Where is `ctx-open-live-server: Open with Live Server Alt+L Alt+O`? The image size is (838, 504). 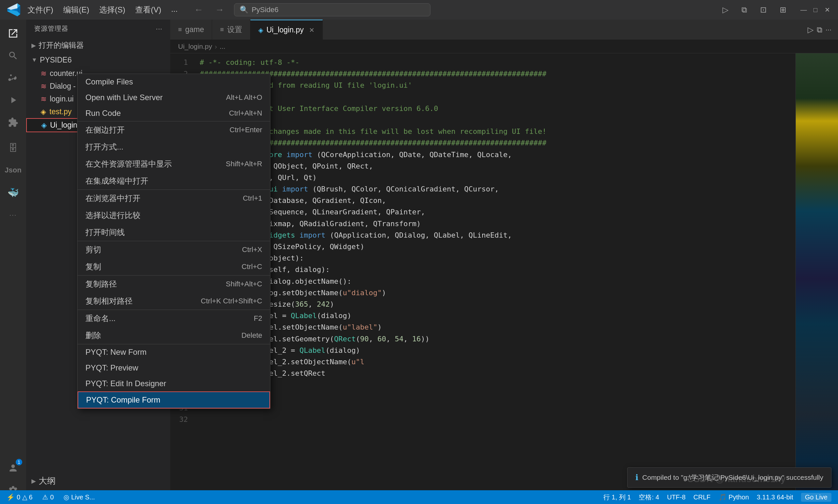
ctx-open-live-server: Open with Live Server Alt+L Alt+O is located at coordinates (174, 97).